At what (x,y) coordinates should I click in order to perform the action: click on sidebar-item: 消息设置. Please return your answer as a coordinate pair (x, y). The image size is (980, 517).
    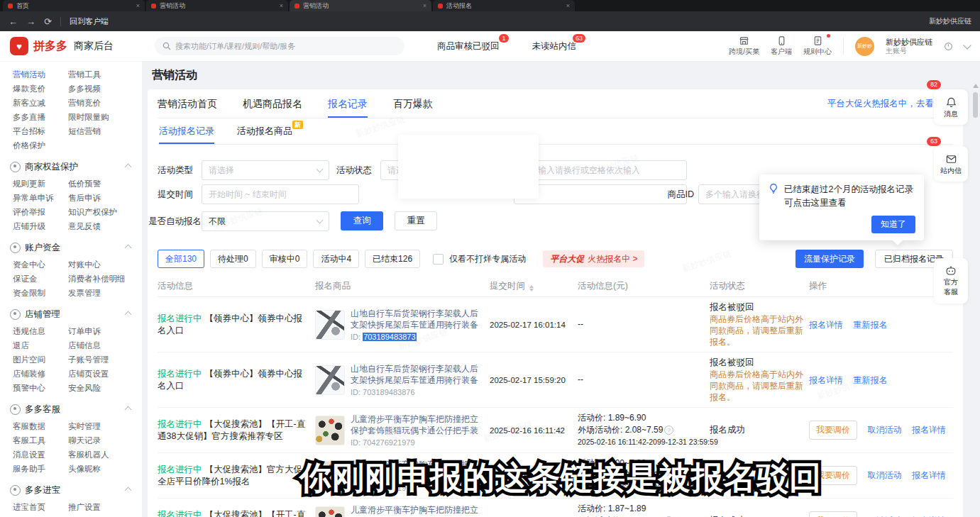
    Looking at the image, I should click on (40, 455).